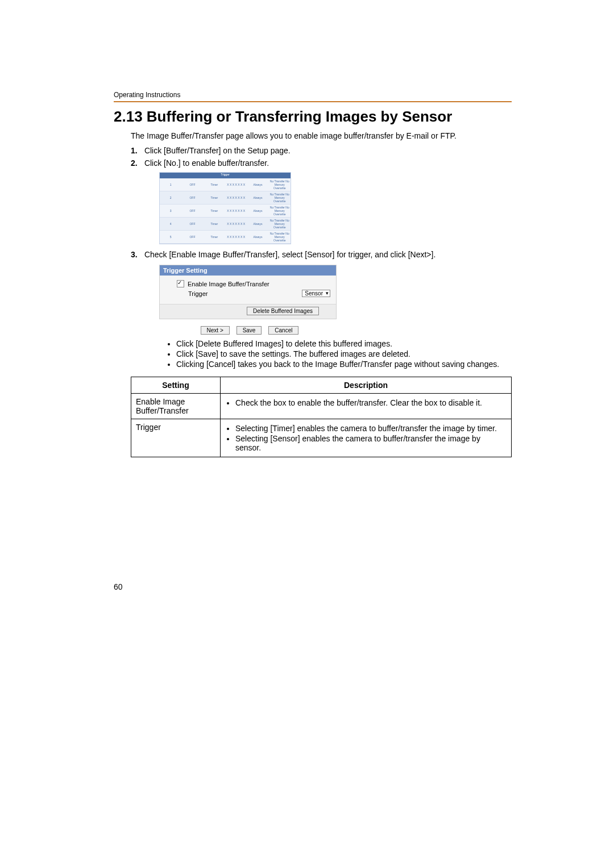 The height and width of the screenshot is (868, 614). What do you see at coordinates (321, 151) in the screenshot?
I see `step-1: 1. Click [Buffer/Transfer] on the Setup …` at bounding box center [321, 151].